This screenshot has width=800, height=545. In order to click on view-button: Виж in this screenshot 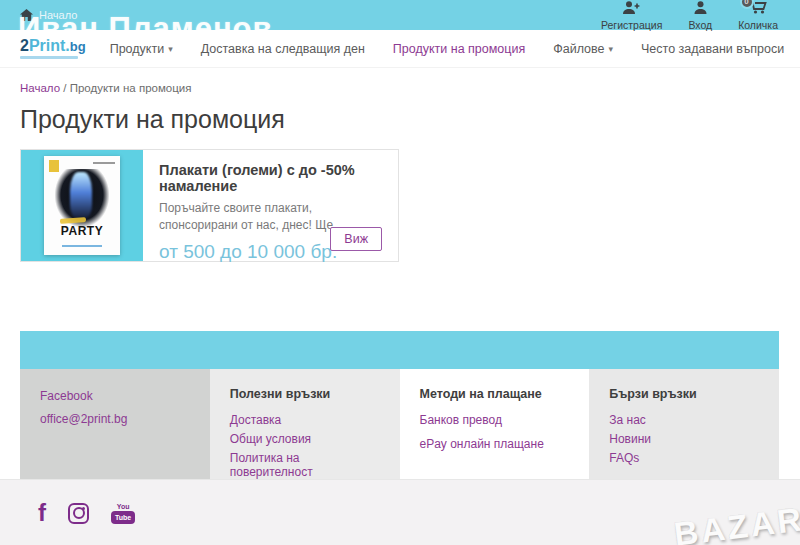, I will do `click(356, 239)`.